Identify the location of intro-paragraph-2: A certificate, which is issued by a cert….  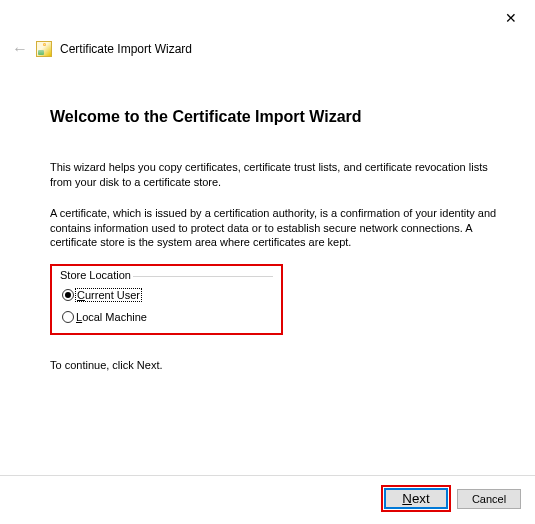
(274, 228).